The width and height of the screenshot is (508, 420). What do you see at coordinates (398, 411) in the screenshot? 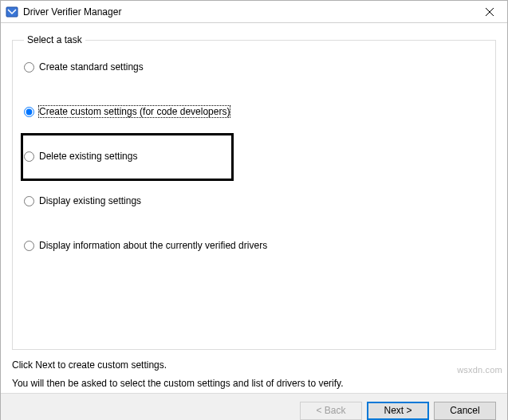
I see `next-button: Next >` at bounding box center [398, 411].